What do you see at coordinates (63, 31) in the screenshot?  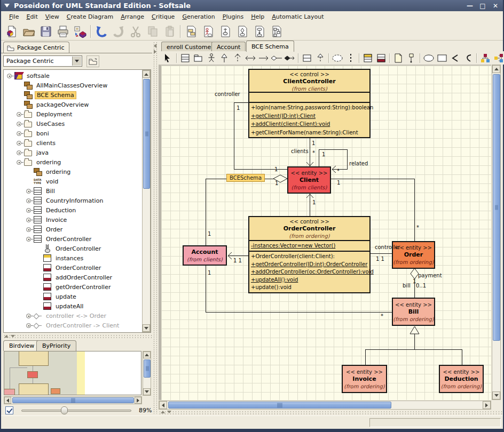 I see `print-icon` at bounding box center [63, 31].